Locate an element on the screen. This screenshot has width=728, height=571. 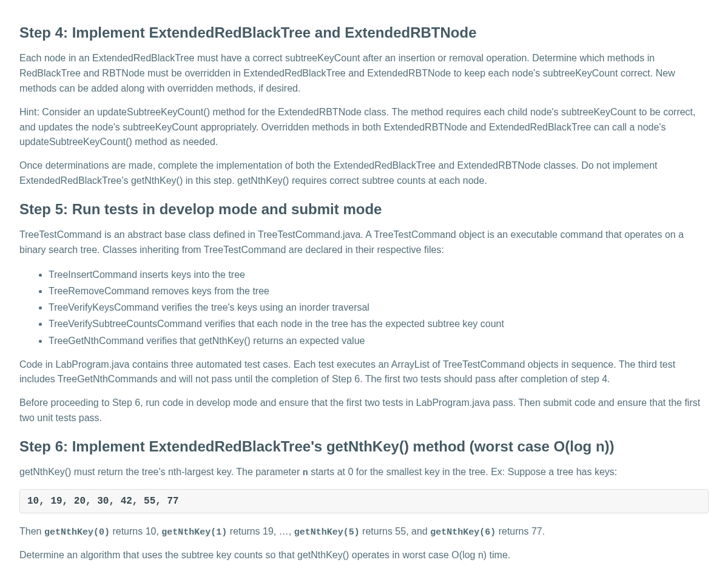
step5-bullets: TreeInsertCommand inserts keys into the … is located at coordinates (364, 308).